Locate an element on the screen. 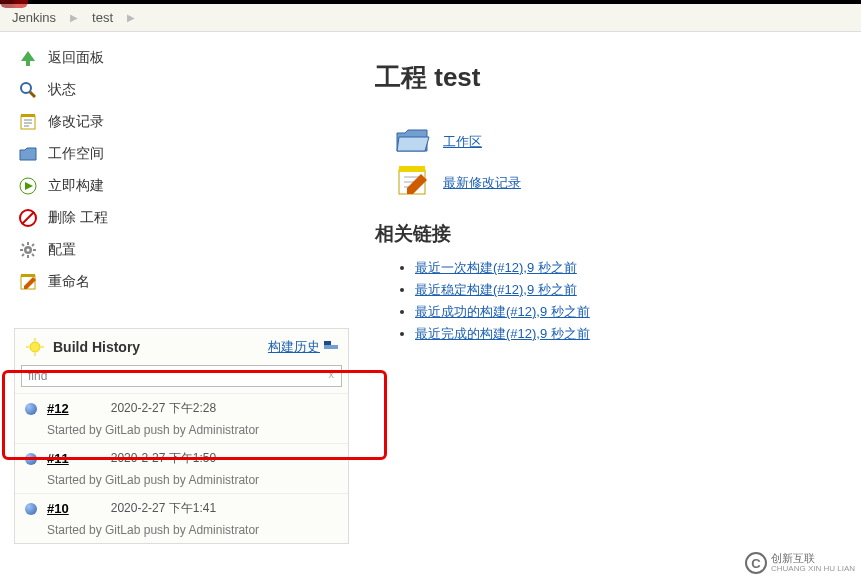 This screenshot has width=861, height=580. breadcrumb: Jenkins ▶ test ▶ is located at coordinates (430, 18).